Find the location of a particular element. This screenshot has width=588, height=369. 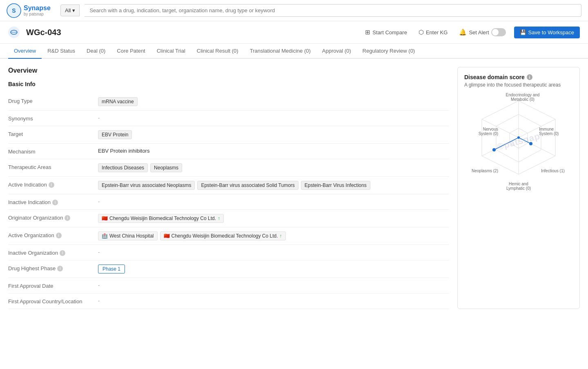

field-label: Synonyms is located at coordinates (53, 118).